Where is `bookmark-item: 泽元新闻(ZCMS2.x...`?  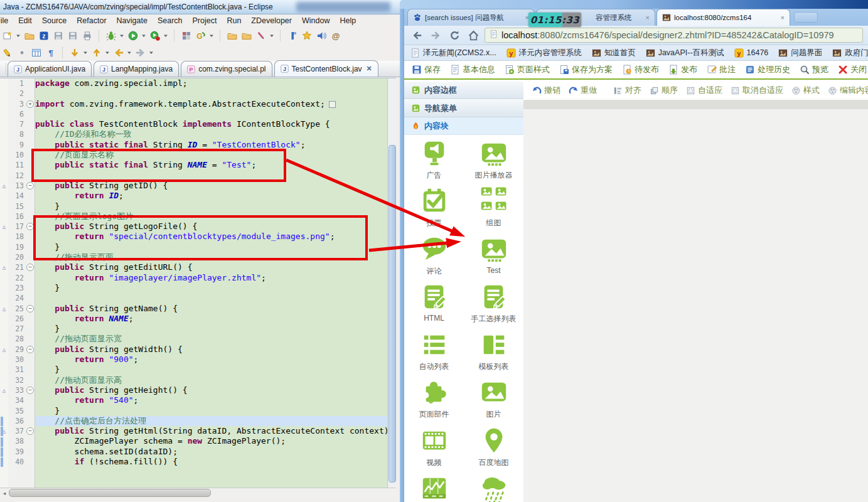 bookmark-item: 泽元新闻(ZCMS2.x... is located at coordinates (453, 53).